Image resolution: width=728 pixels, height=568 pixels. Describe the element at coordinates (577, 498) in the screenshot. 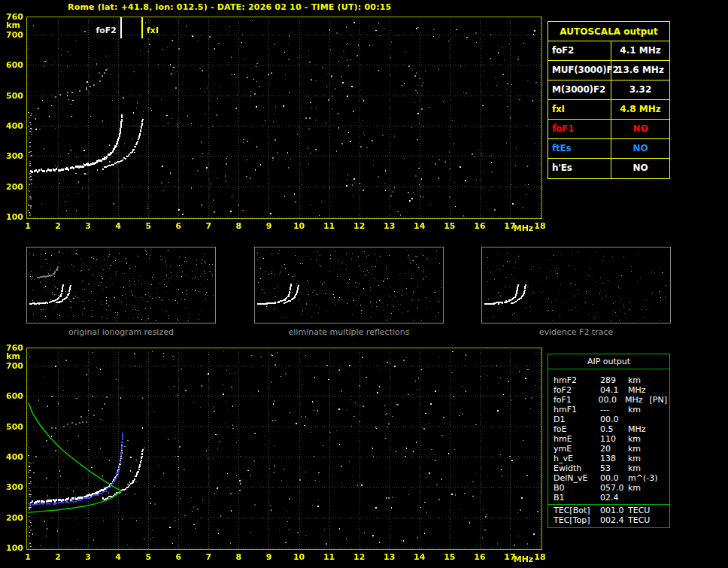

I see `aip-param-label: B1` at that location.